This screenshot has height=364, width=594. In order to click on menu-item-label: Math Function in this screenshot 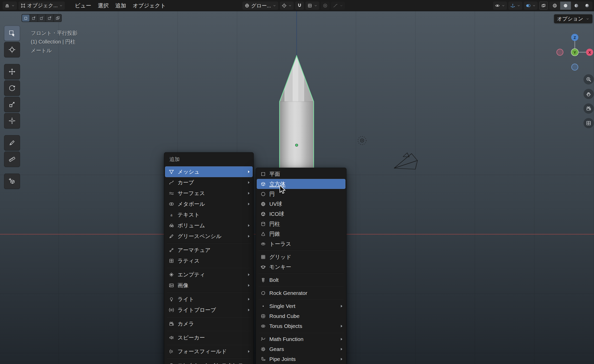, I will do `click(303, 339)`.